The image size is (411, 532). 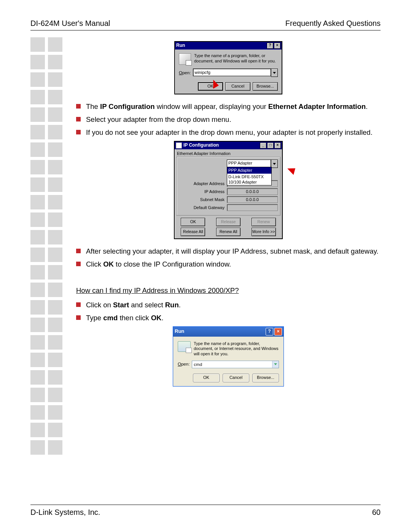 I want to click on section-question: How can I find my IP Address in Windows …, so click(x=228, y=291).